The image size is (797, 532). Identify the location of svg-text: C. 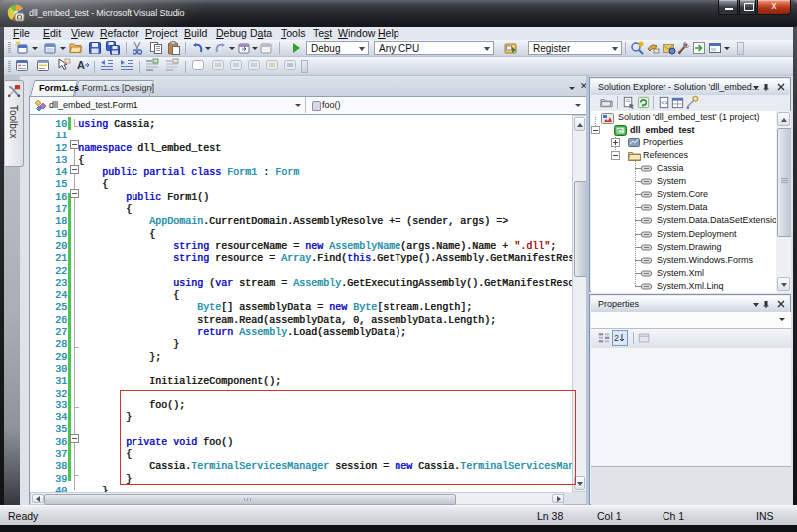
(620, 132).